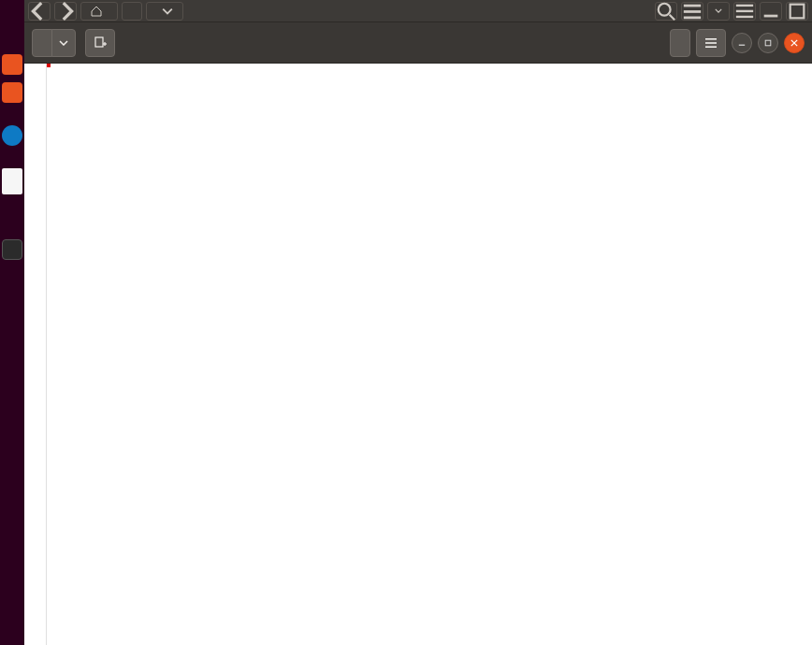  What do you see at coordinates (692, 11) in the screenshot?
I see `list-icon` at bounding box center [692, 11].